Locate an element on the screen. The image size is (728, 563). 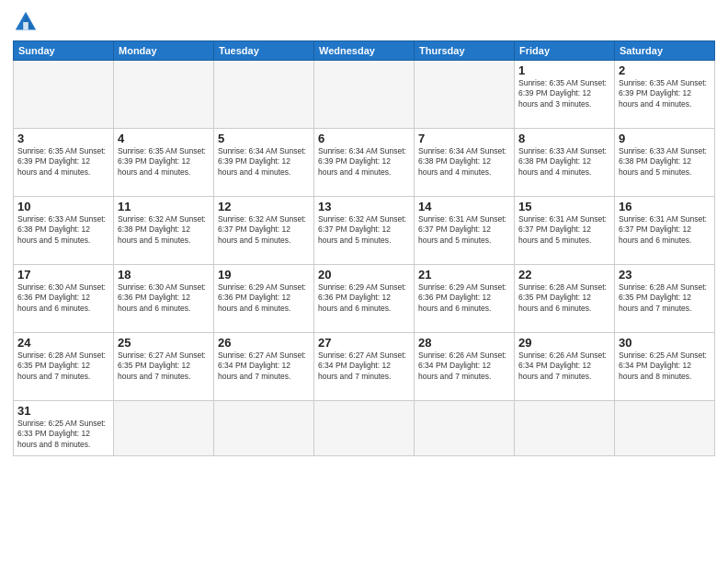
day-number: 24 is located at coordinates (63, 342).